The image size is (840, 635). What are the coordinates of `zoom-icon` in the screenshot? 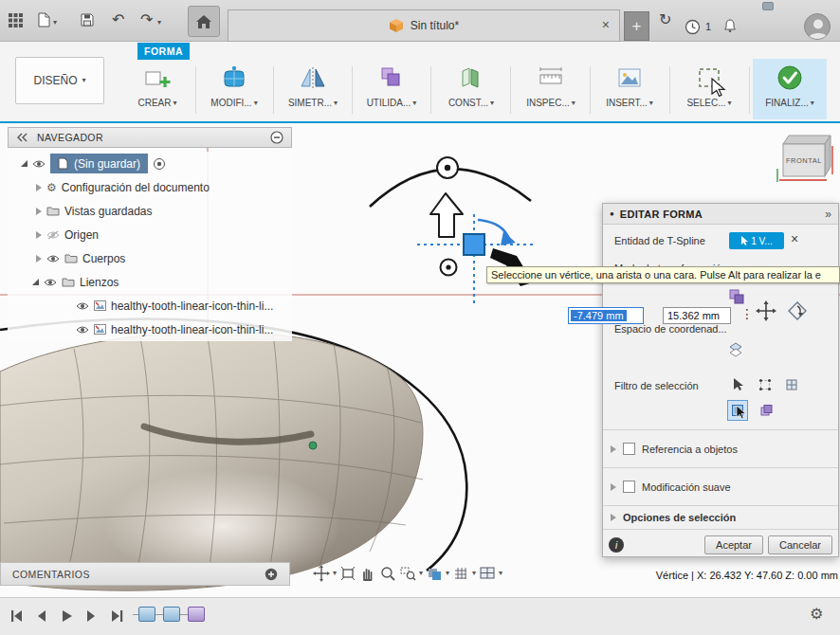 It's located at (388, 573).